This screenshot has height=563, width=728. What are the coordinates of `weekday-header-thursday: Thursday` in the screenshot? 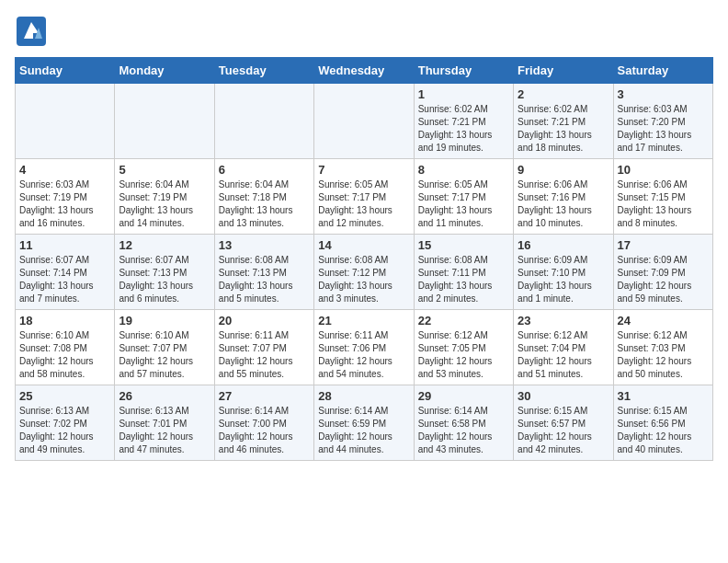 It's located at (463, 71).